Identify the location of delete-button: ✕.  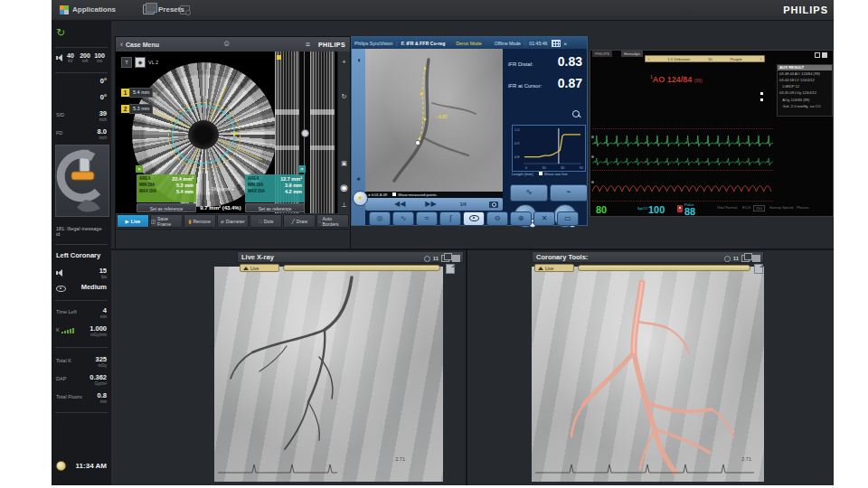
(544, 219).